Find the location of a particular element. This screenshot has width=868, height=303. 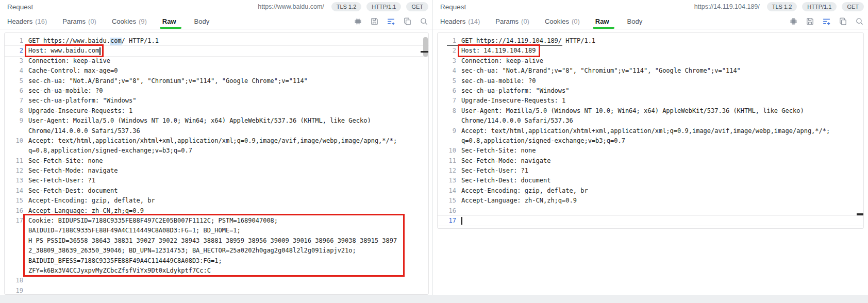

line-text: Sec-Fetch-User: ?1 is located at coordinates (59, 180).